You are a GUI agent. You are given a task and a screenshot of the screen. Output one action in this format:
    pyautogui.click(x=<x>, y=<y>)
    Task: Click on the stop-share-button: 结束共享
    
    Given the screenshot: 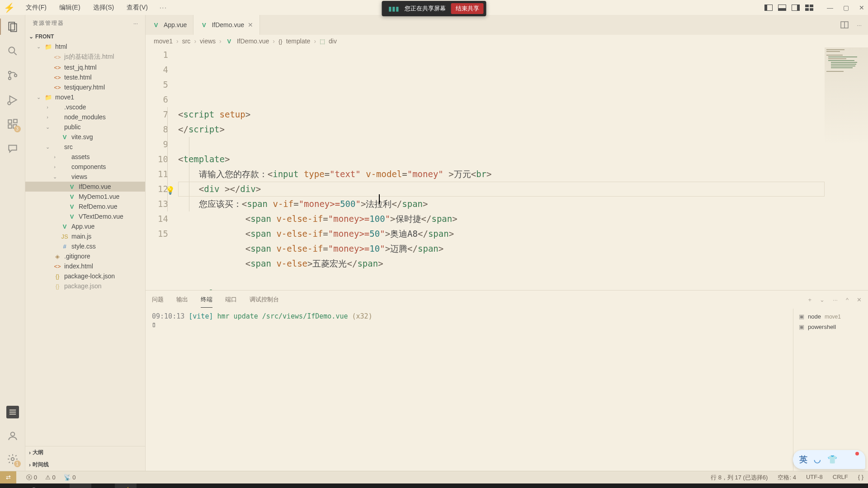 What is the action you would take?
    pyautogui.click(x=467, y=9)
    